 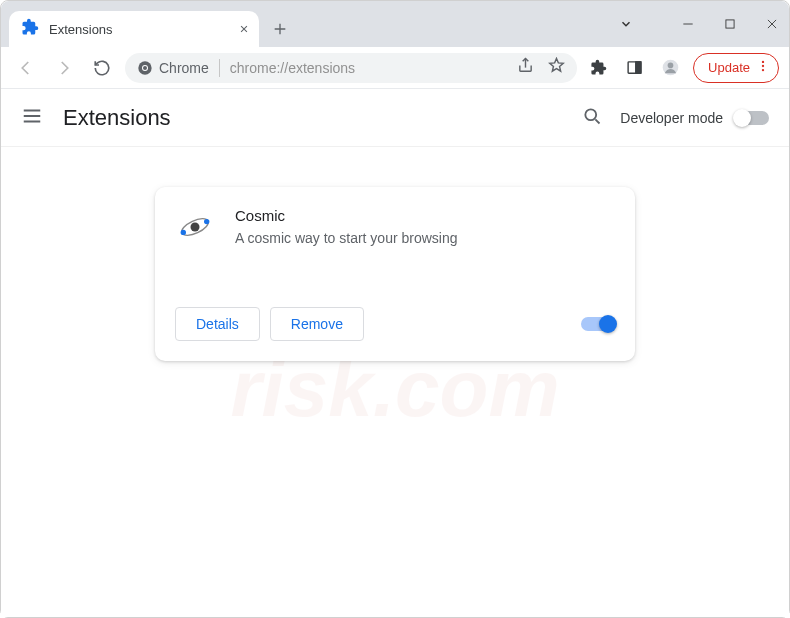 I want to click on details-button: Details, so click(x=218, y=324).